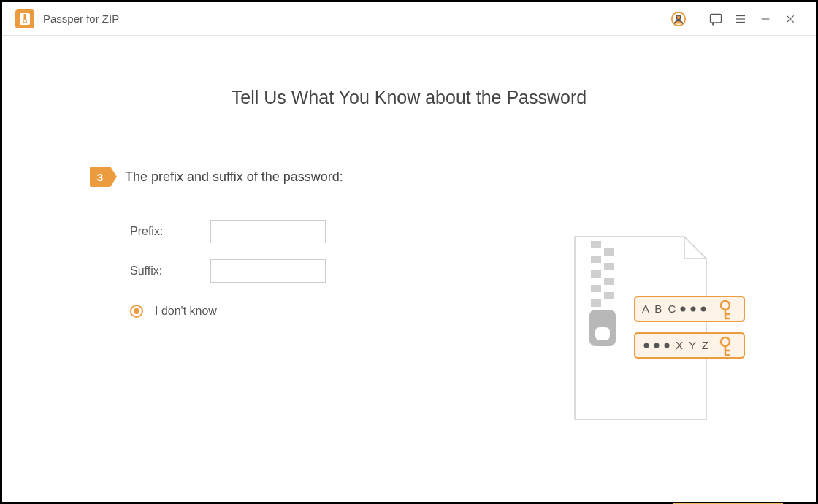 The height and width of the screenshot is (504, 818). Describe the element at coordinates (81, 19) in the screenshot. I see `app-title: Passper for ZIP` at that location.